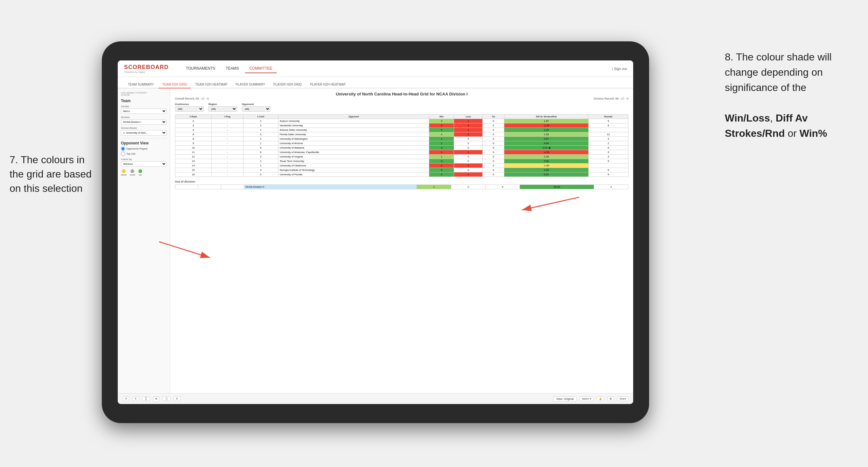 The image size is (868, 467). I want to click on cell-opponent: University of Florida, so click(354, 175).